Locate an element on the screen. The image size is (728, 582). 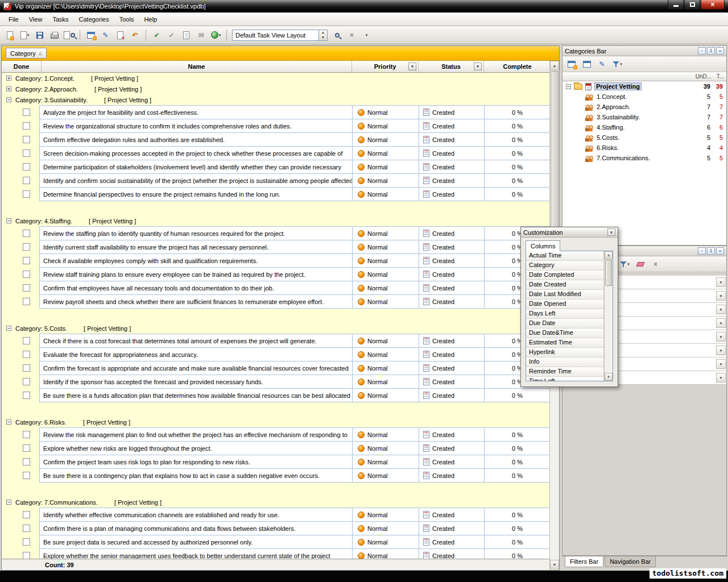
category-tree-item: 5.Costs.55 is located at coordinates (644, 138).